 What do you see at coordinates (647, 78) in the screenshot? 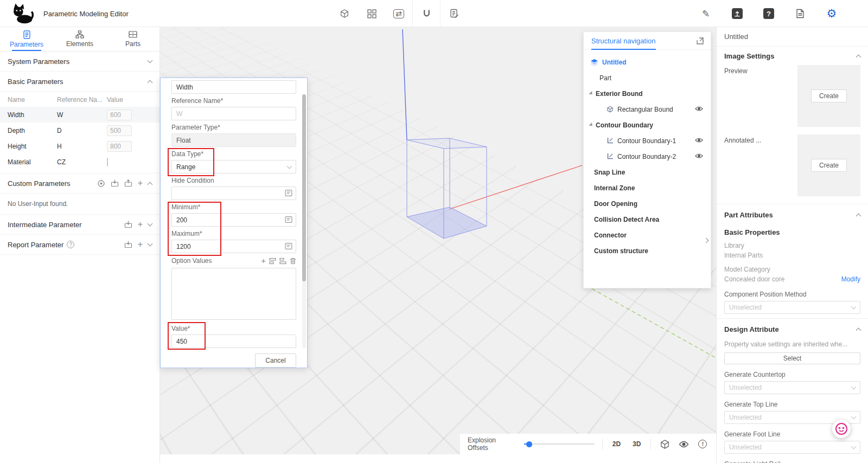
I see `tree-item-part: Part` at bounding box center [647, 78].